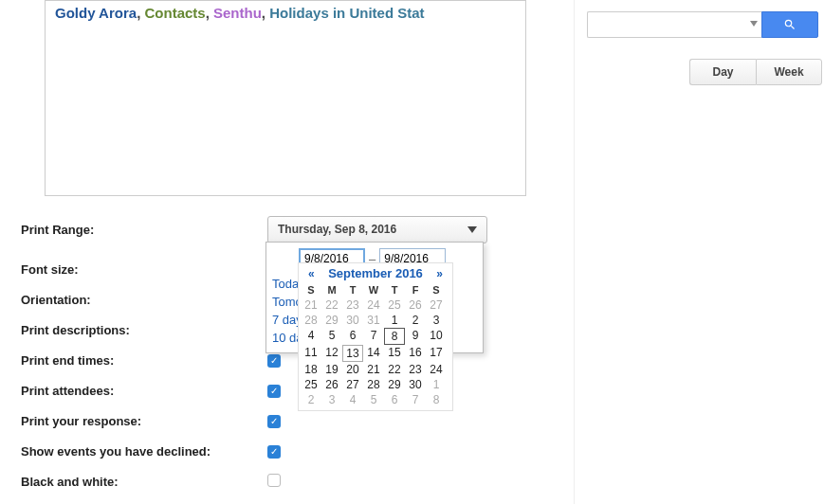  I want to click on calendar-dow: F, so click(415, 290).